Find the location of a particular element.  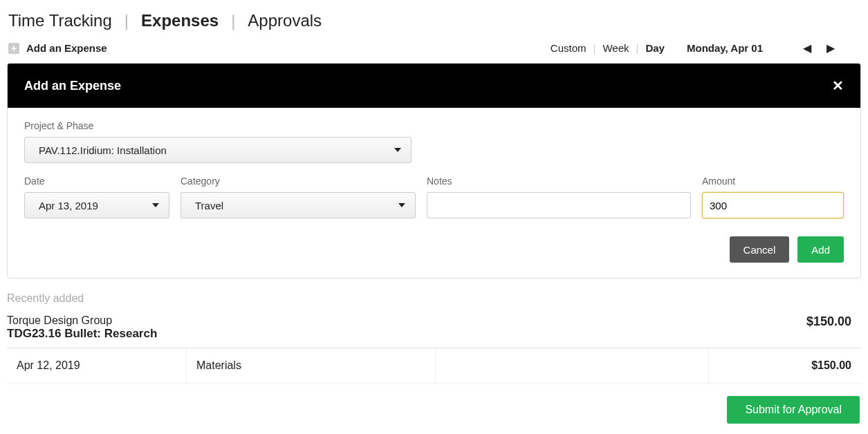

row-date: Apr 12, 2019 is located at coordinates (97, 366).